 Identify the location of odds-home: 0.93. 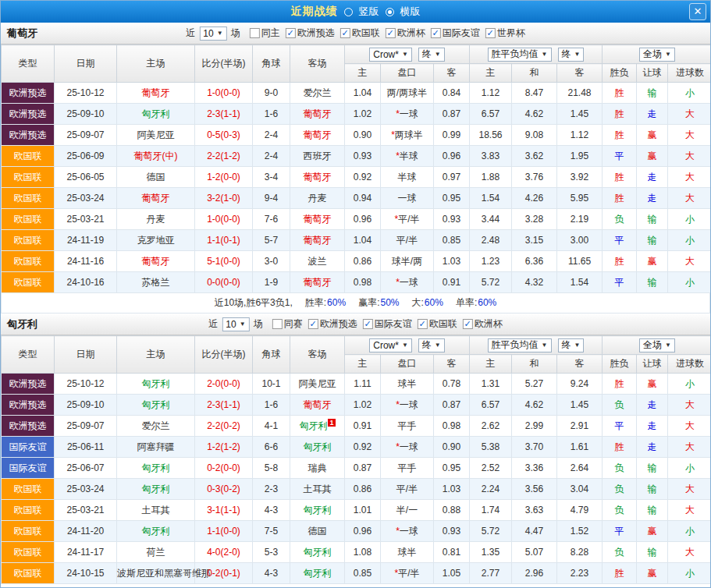
(363, 156).